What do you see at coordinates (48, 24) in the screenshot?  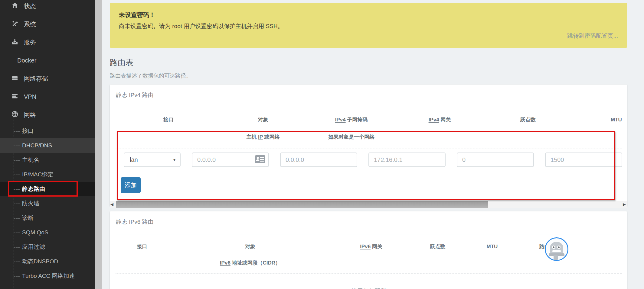 I see `sidebar-item-system: 系统` at bounding box center [48, 24].